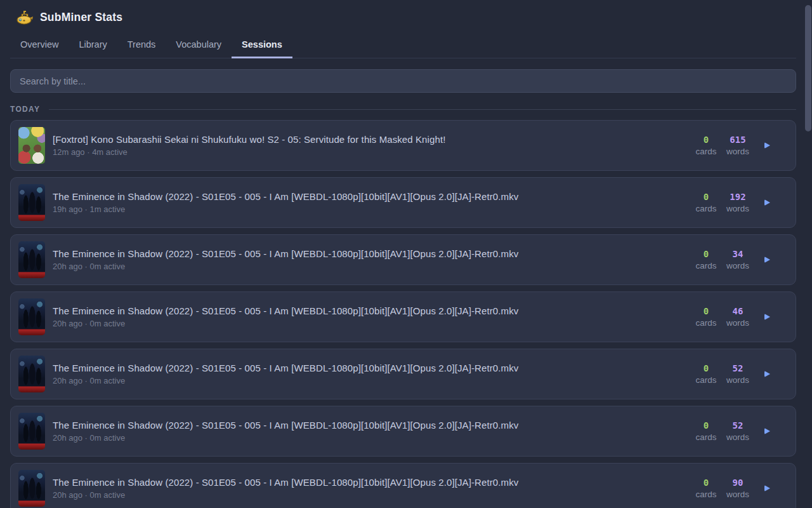 This screenshot has height=508, width=812. Describe the element at coordinates (738, 311) in the screenshot. I see `words-count: 46` at that location.